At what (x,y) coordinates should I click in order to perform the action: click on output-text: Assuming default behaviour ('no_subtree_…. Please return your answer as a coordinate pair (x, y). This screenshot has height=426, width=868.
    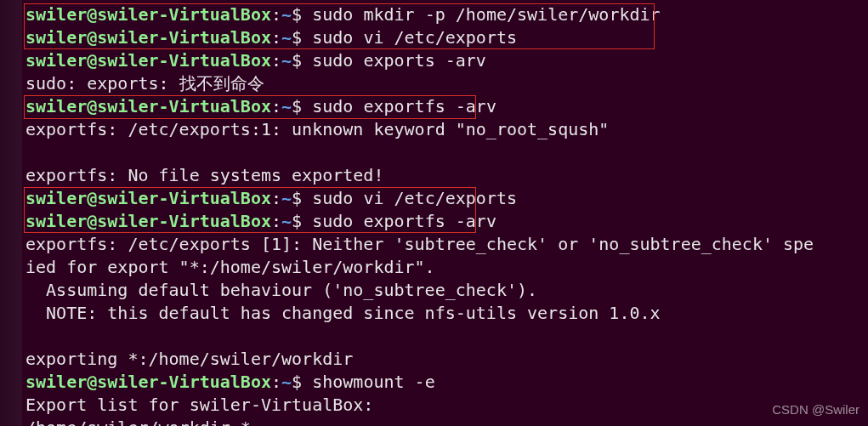
    Looking at the image, I should click on (281, 290).